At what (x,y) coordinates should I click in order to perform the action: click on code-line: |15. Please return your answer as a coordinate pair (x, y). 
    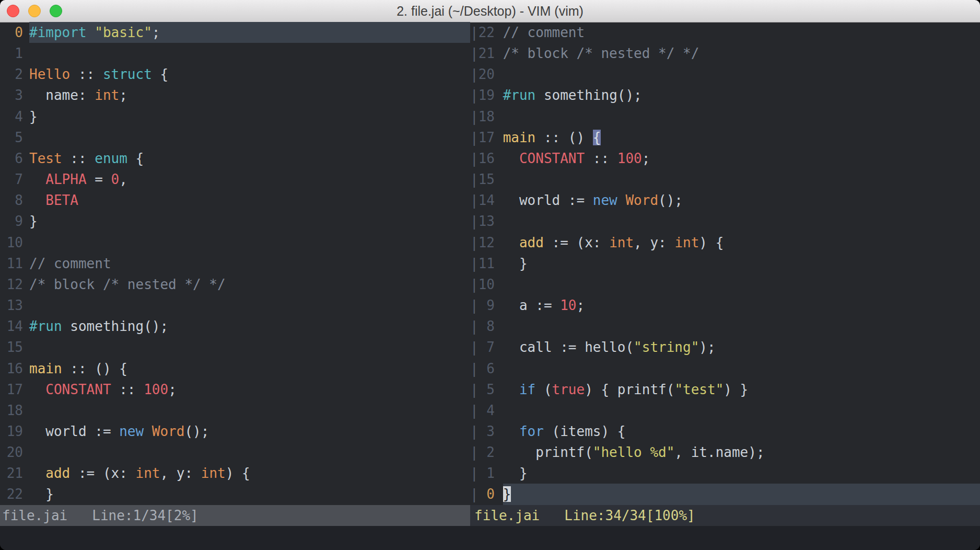
    Looking at the image, I should click on (725, 179).